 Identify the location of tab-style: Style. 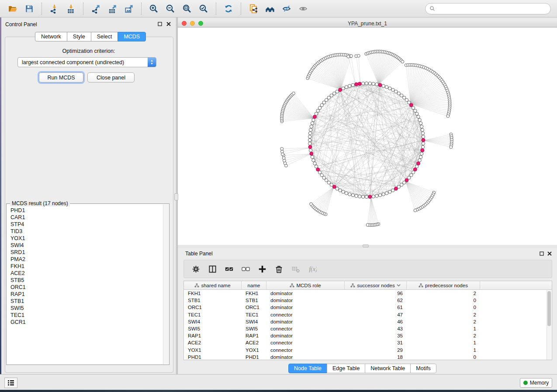
(79, 37).